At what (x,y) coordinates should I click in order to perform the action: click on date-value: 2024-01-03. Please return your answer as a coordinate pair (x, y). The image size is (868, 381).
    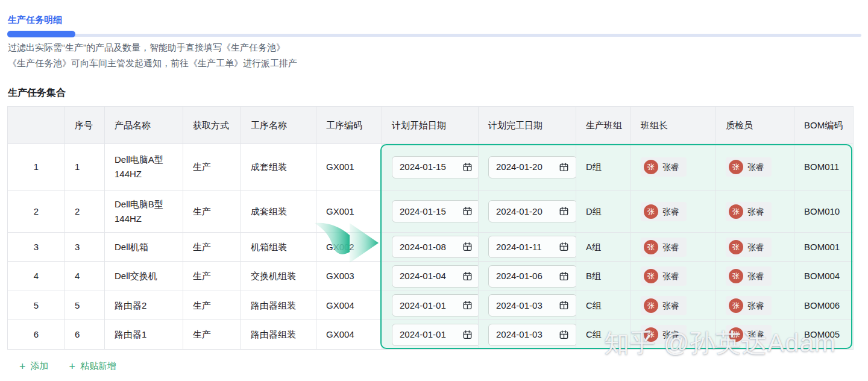
    Looking at the image, I should click on (520, 306).